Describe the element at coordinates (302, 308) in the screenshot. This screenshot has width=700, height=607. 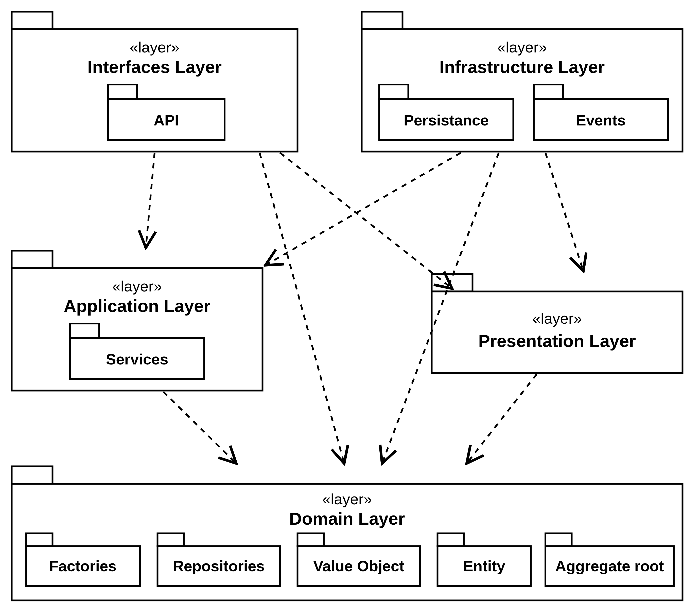
I see `dep-interfaces-domain` at that location.